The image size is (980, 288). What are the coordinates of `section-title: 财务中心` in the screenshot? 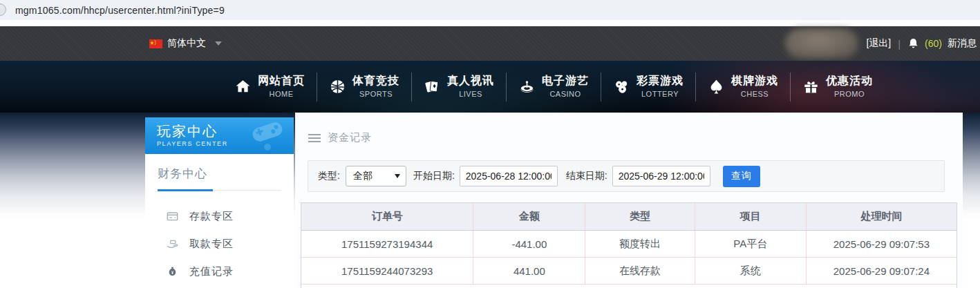 It's located at (220, 174).